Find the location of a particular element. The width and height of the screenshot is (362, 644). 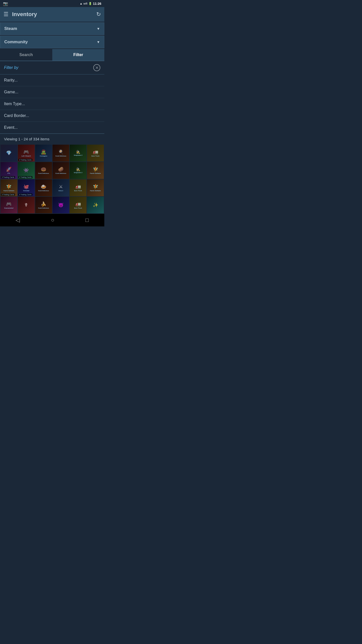

grid-item-16: 🚛 Euro Truck is located at coordinates (78, 188).